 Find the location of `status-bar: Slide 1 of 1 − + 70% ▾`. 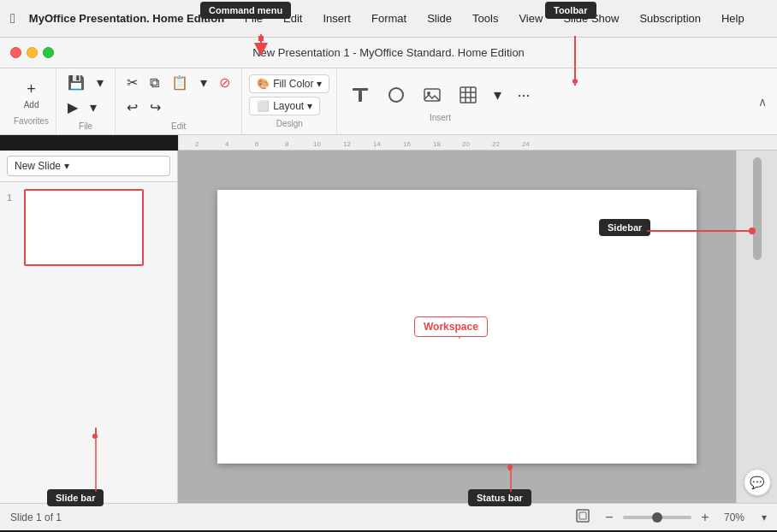

status-bar: Slide 1 of 1 − + 70% ▾ is located at coordinates (388, 517).